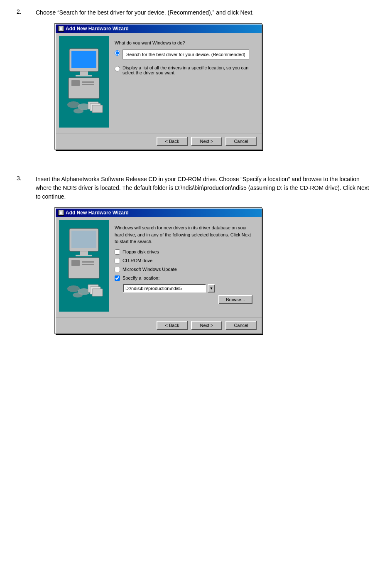 This screenshot has width=392, height=585. What do you see at coordinates (184, 266) in the screenshot?
I see `dialog-2-right: Windows will search for new drivers in i…` at bounding box center [184, 266].